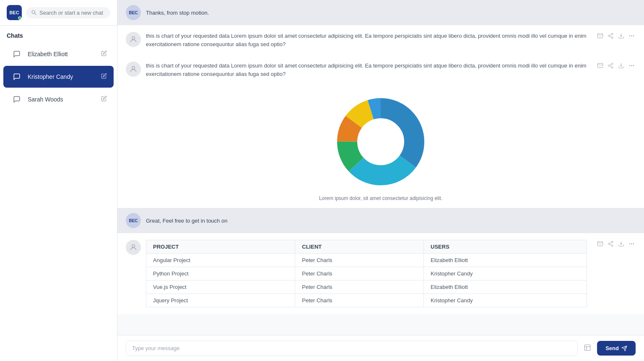 The image size is (644, 361). I want to click on send-arrow-icon, so click(624, 348).